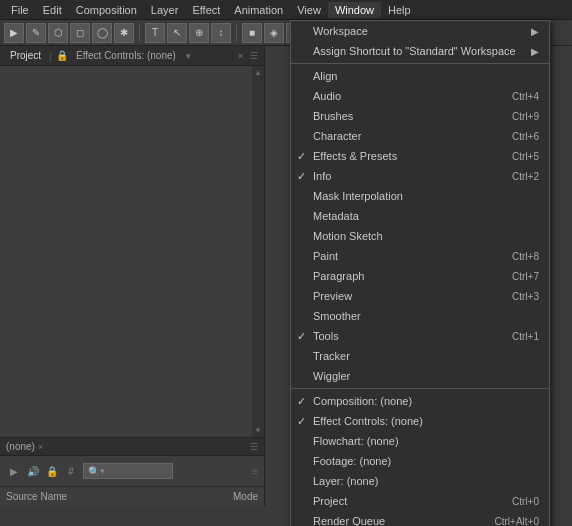 This screenshot has width=572, height=526. I want to click on panel-tab-arrow: ▾, so click(188, 56).